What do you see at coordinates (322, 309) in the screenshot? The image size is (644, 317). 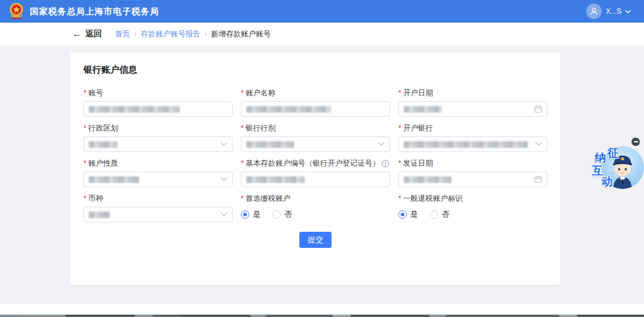 I see `bottom-strip` at bounding box center [322, 309].